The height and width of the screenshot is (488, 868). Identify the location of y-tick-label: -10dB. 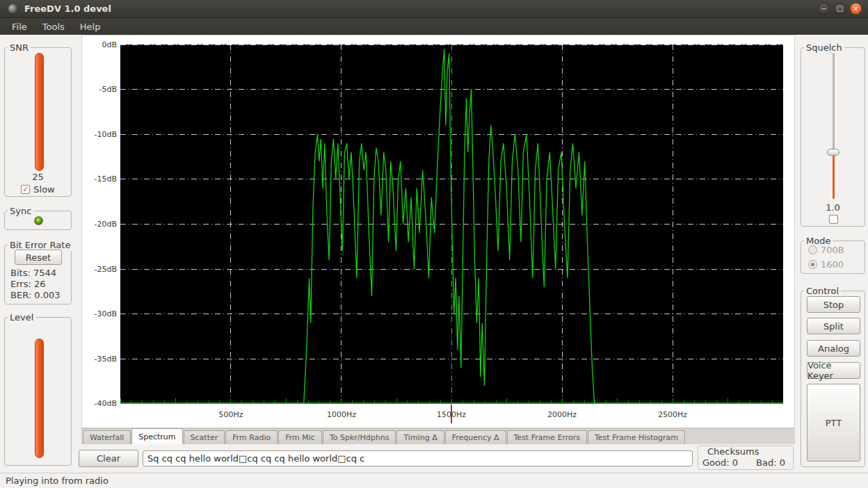
(102, 135).